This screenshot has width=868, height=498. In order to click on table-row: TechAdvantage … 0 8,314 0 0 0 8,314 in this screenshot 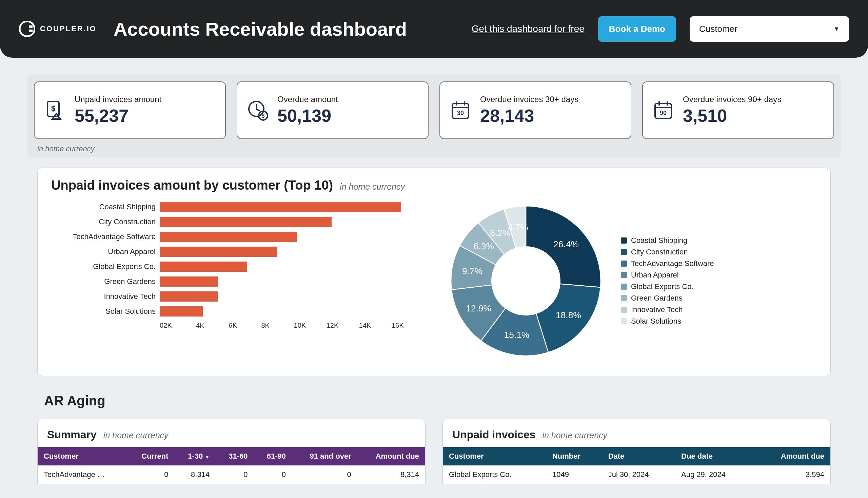, I will do `click(231, 475)`.